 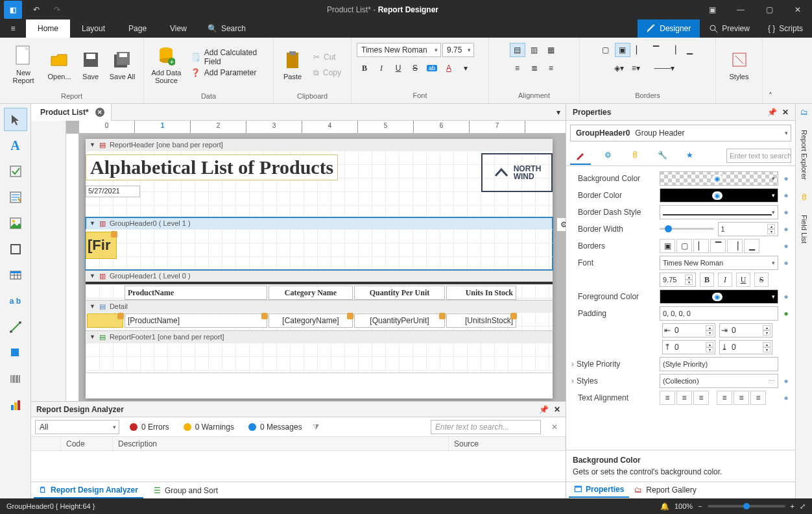 What do you see at coordinates (669, 29) in the screenshot?
I see `mode-designer: Designer` at bounding box center [669, 29].